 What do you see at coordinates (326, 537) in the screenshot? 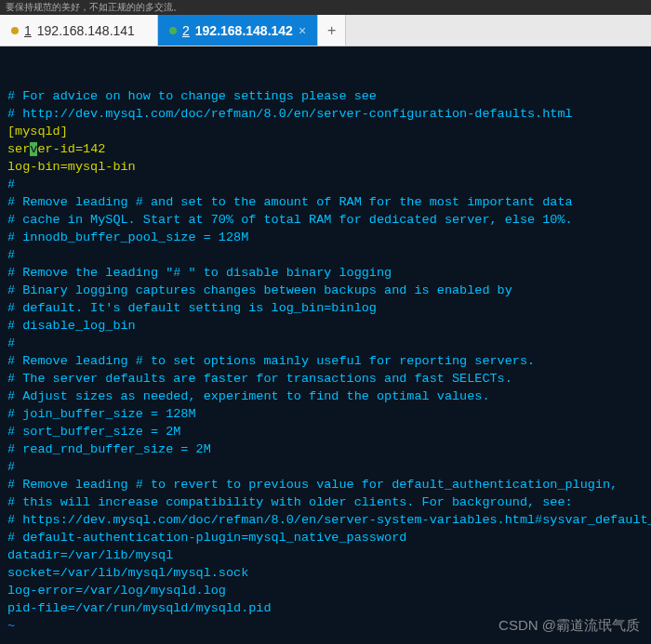
I see `terminal-line: # default-authentication-plugin=mysql_na…` at bounding box center [326, 537].